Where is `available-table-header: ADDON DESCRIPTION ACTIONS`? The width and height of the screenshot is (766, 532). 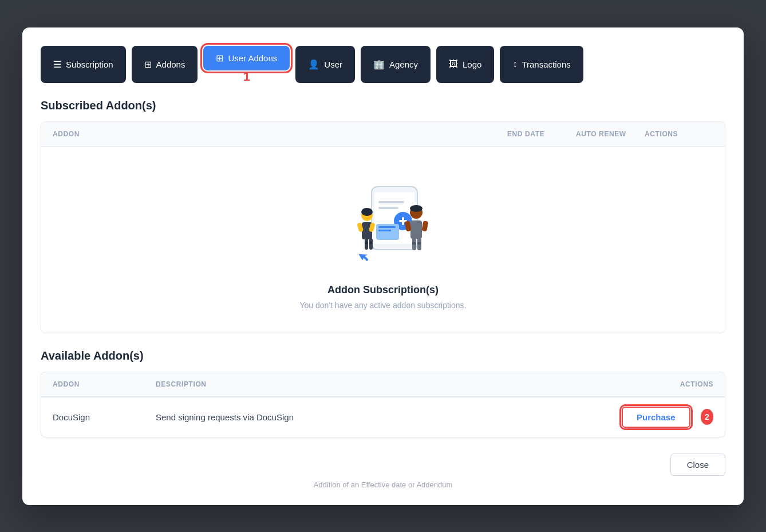
available-table-header: ADDON DESCRIPTION ACTIONS is located at coordinates (383, 385).